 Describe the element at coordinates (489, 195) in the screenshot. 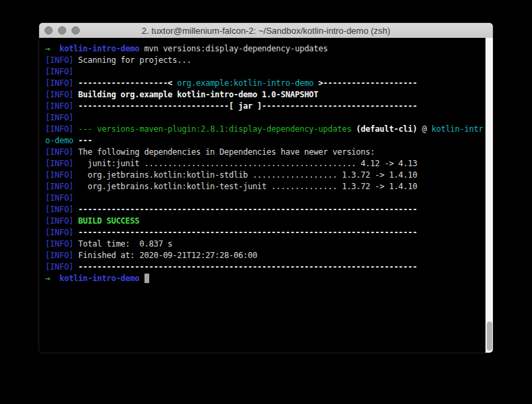

I see `scrollbar` at that location.